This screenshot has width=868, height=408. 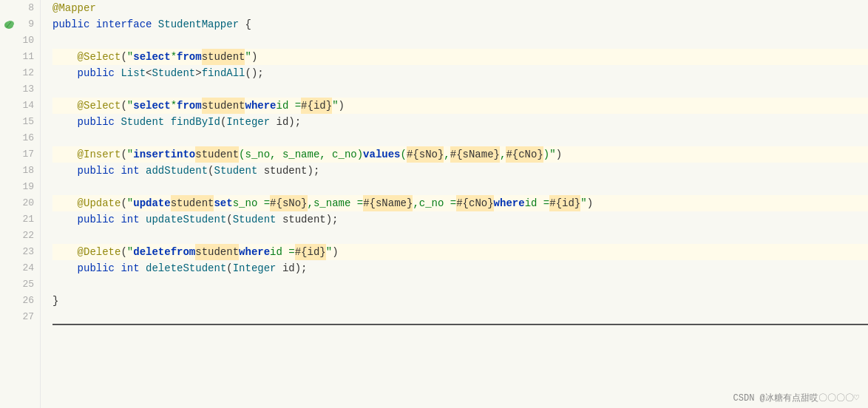 What do you see at coordinates (20, 268) in the screenshot?
I see `line-num-24: 24` at bounding box center [20, 268].